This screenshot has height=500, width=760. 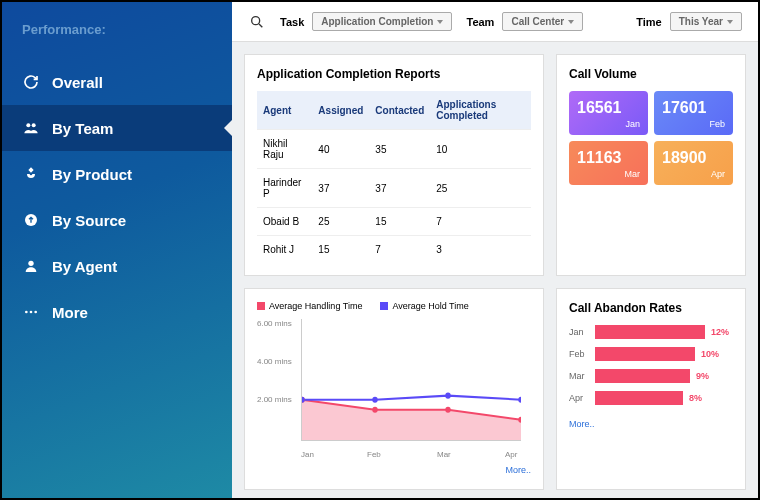 I want to click on share-icon, so click(x=31, y=220).